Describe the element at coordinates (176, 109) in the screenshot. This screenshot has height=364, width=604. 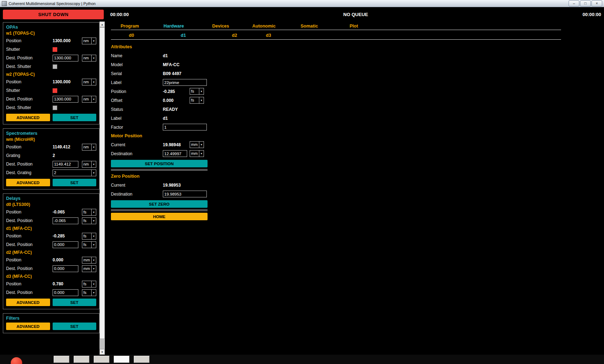
I see `status-value: READY` at that location.